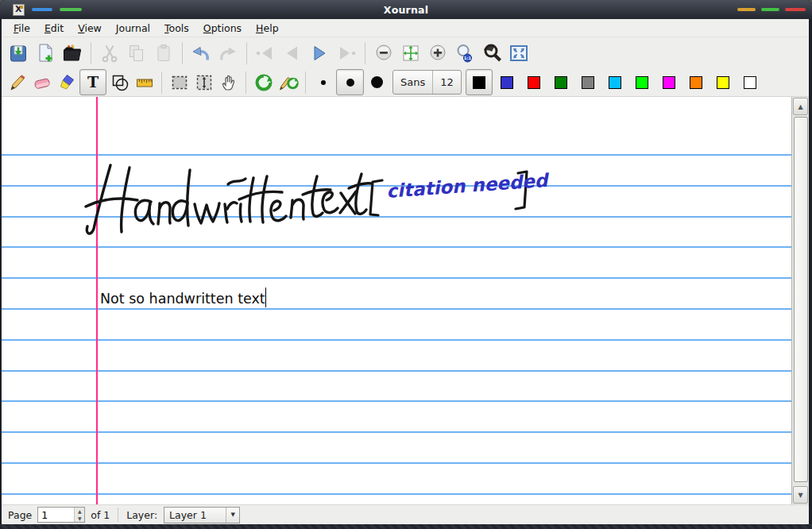  What do you see at coordinates (18, 53) in the screenshot?
I see `save-button` at bounding box center [18, 53].